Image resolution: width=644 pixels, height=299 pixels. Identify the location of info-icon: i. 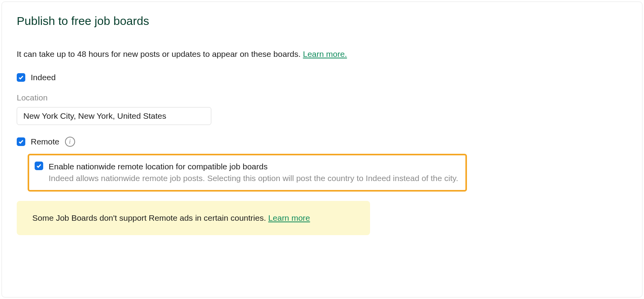
(70, 142).